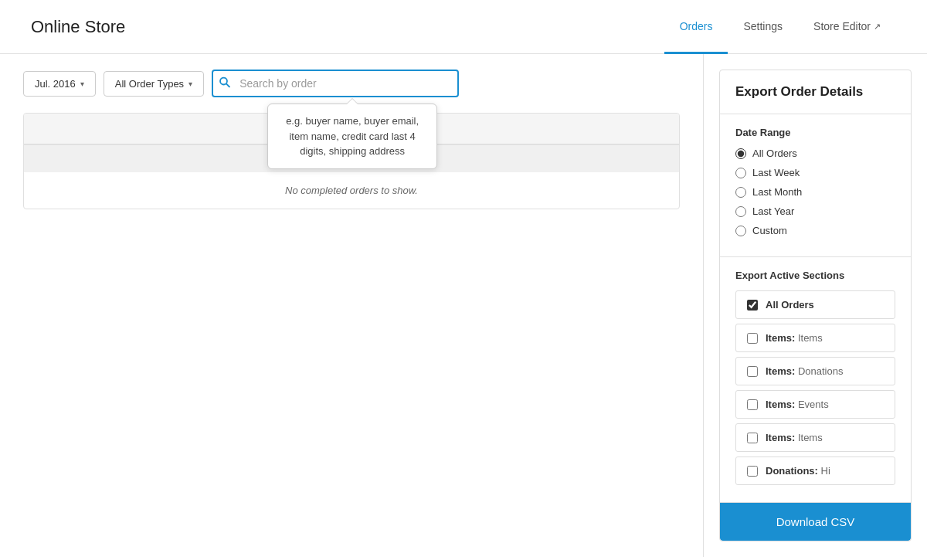 This screenshot has width=927, height=560. I want to click on date-range-label: Date Range, so click(816, 133).